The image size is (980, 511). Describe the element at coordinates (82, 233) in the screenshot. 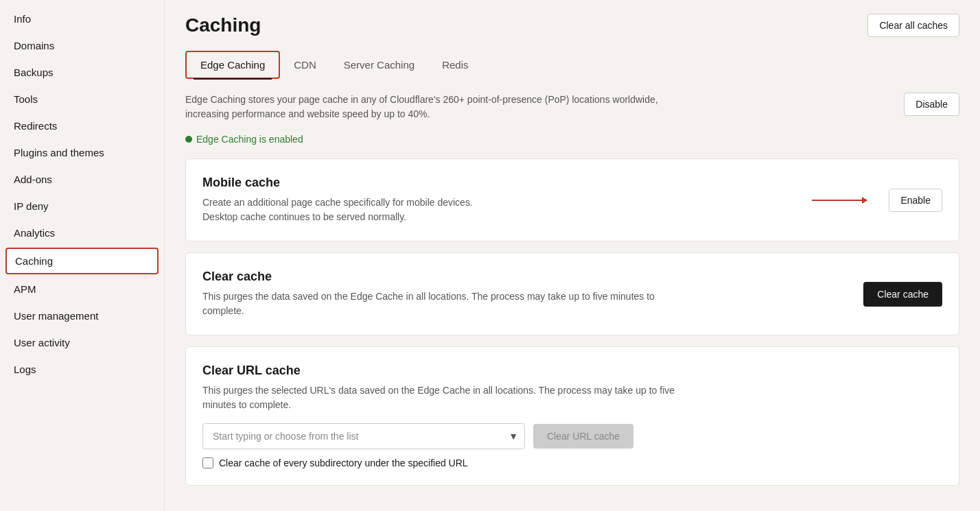

I see `sidebar-item-analytics: Analytics` at that location.